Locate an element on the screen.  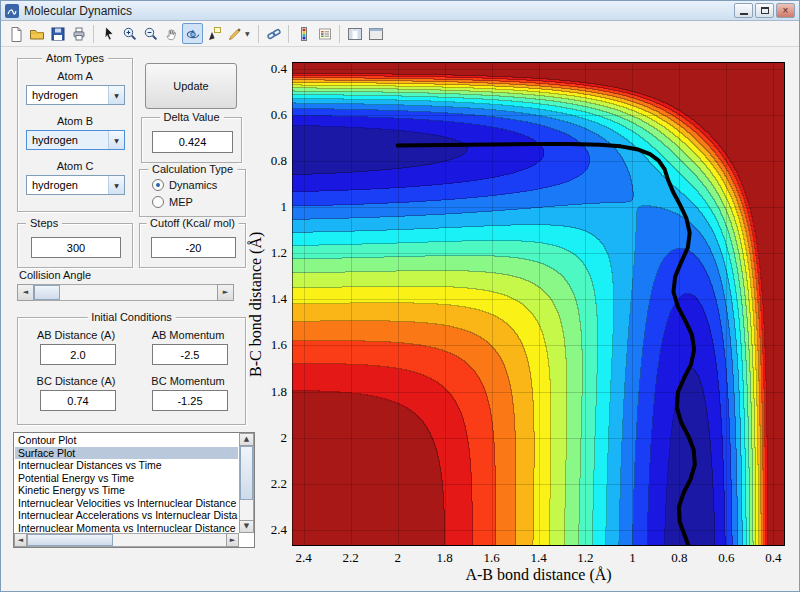
steps-title: Steps is located at coordinates (44, 223).